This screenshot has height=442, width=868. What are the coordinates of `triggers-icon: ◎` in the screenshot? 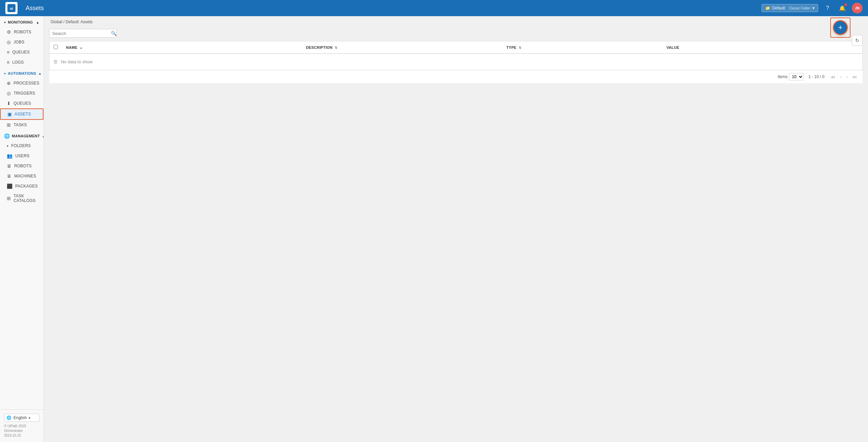 It's located at (9, 93).